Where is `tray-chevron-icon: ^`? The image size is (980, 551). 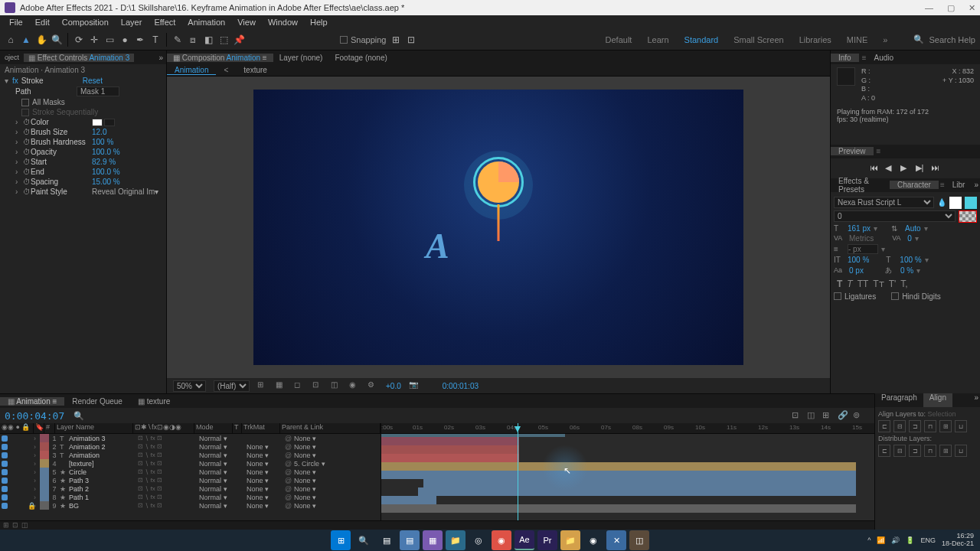
tray-chevron-icon: ^ is located at coordinates (869, 540).